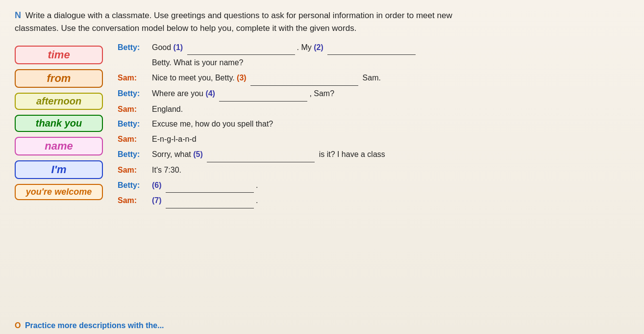 The image size is (644, 334). What do you see at coordinates (373, 201) in the screenshot?
I see `dialogue-row-sam-5: Sam: (7) .` at bounding box center [373, 201].